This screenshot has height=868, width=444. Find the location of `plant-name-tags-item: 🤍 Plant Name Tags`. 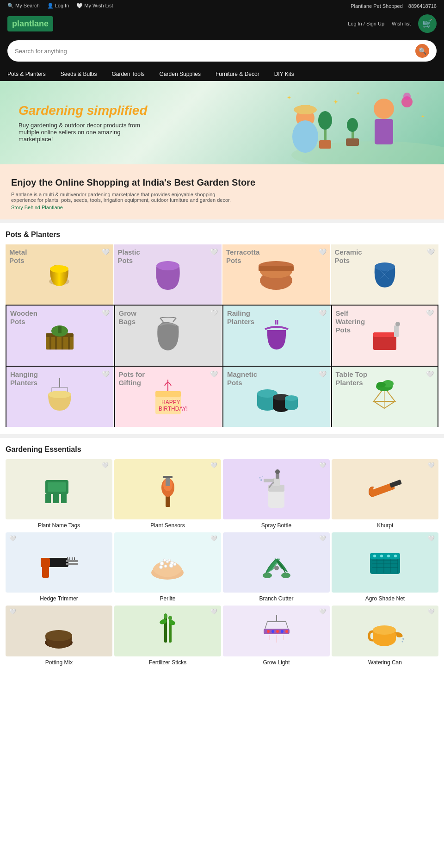

plant-name-tags-item: 🤍 Plant Name Tags is located at coordinates (59, 494).